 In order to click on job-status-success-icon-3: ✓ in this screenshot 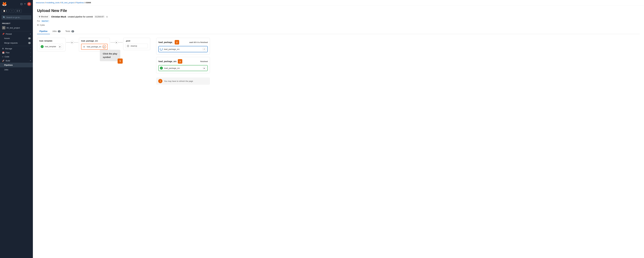, I will do `click(162, 68)`.